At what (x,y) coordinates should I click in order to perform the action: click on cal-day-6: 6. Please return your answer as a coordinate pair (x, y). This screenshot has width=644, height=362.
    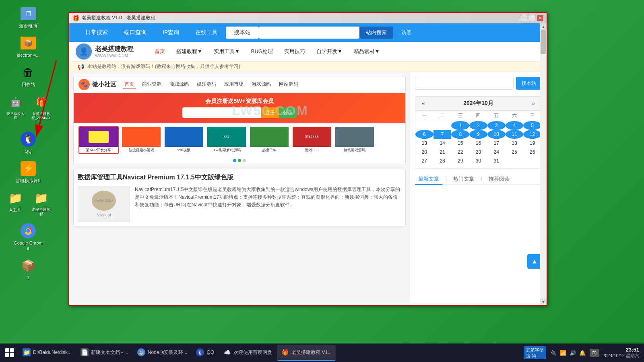
    Looking at the image, I should click on (424, 134).